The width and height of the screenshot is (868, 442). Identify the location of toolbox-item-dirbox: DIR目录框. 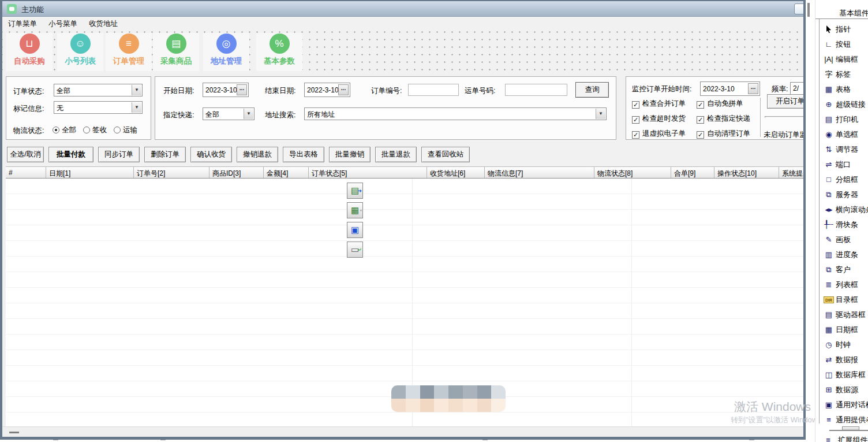
(840, 301).